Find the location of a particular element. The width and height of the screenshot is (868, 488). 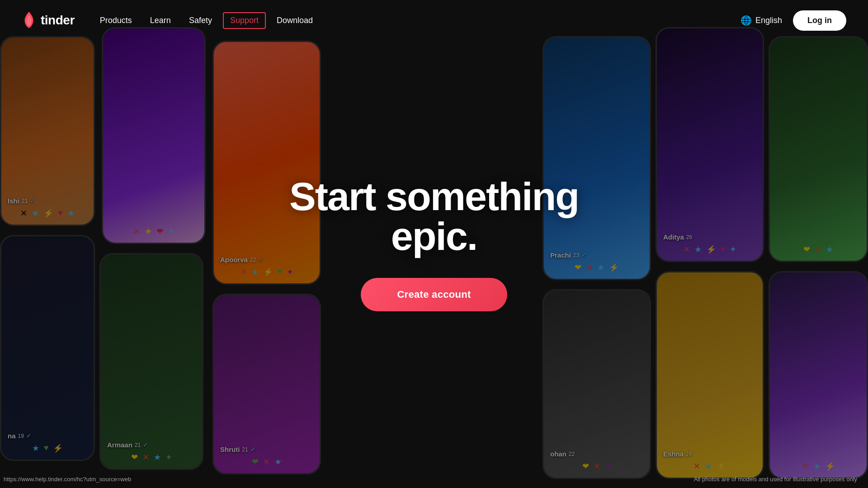

footer-note: All photos are of models and used for il… is located at coordinates (776, 479).